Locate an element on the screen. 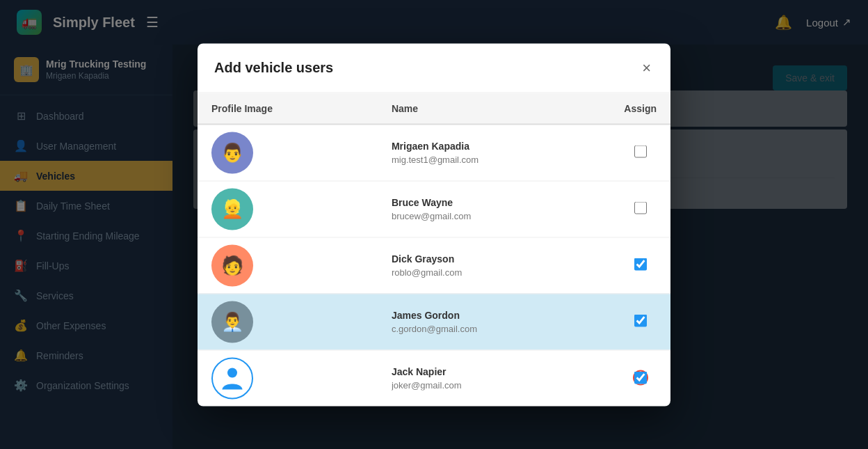 This screenshot has width=868, height=449. modal-title: Add vehicle users is located at coordinates (274, 68).